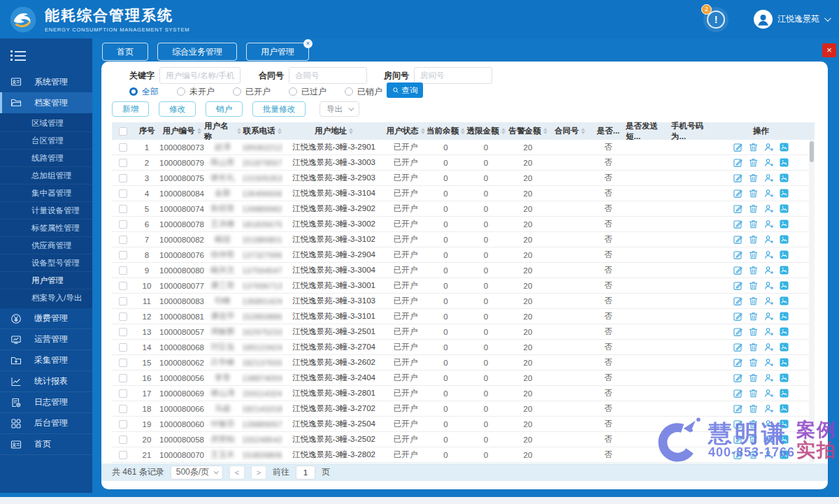 This screenshot has width=839, height=504. Describe the element at coordinates (278, 52) in the screenshot. I see `tab-3: 用户管理×` at that location.